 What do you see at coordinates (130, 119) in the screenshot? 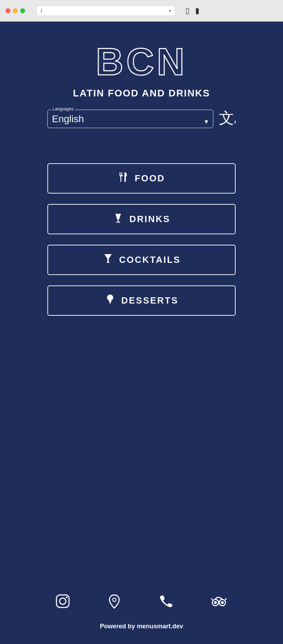
I see `language-select-wrapper: Languages English Español Português Fran…` at bounding box center [130, 119].